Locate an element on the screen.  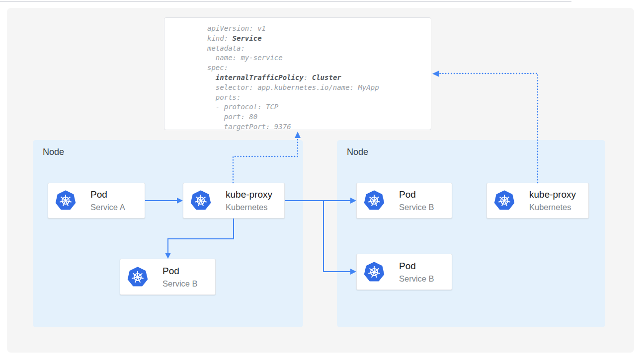
manifest-code: apiVersion: v1kind: Servicemetadata: nam… is located at coordinates (317, 78).